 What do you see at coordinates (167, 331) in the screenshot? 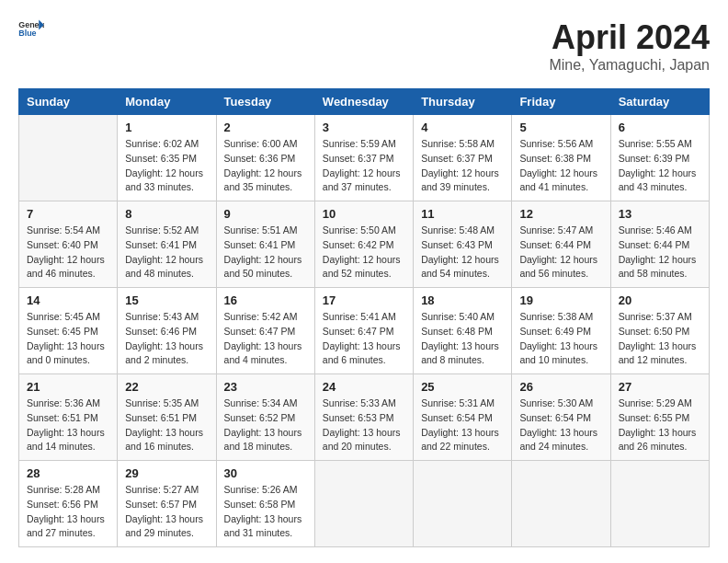
I see `calendar-cell: 15Sunrise: 5:43 AMSunset: 6:46 PMDayligh…` at bounding box center [167, 331].